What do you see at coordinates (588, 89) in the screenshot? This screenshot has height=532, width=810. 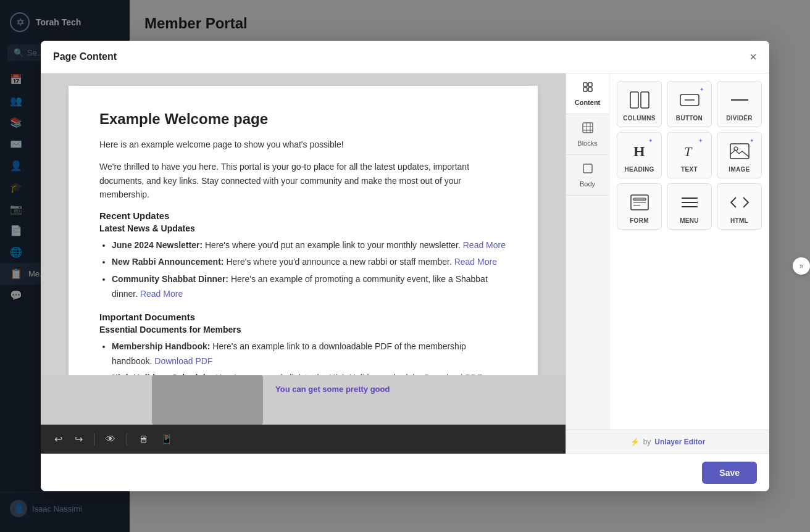 I see `content-tab-icon` at bounding box center [588, 89].